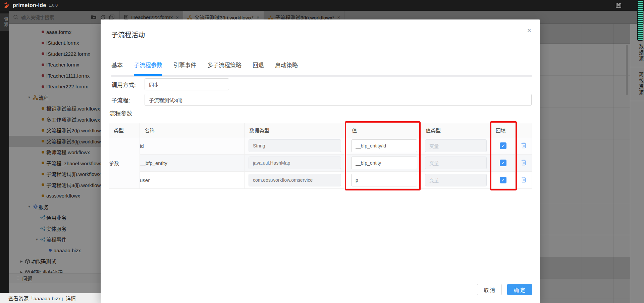 The height and width of the screenshot is (303, 644). I want to click on col-header-name: 名称, so click(192, 130).